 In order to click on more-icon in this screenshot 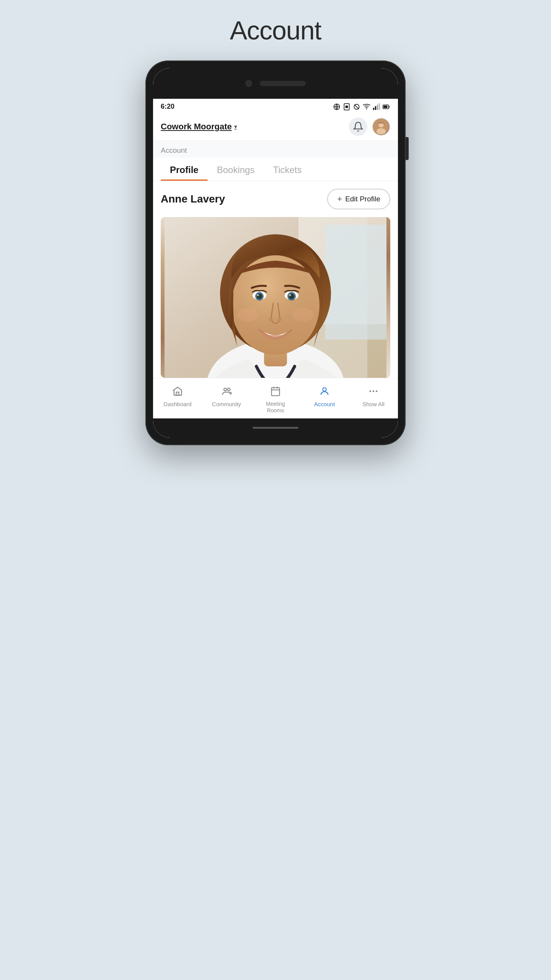, I will do `click(373, 392)`.